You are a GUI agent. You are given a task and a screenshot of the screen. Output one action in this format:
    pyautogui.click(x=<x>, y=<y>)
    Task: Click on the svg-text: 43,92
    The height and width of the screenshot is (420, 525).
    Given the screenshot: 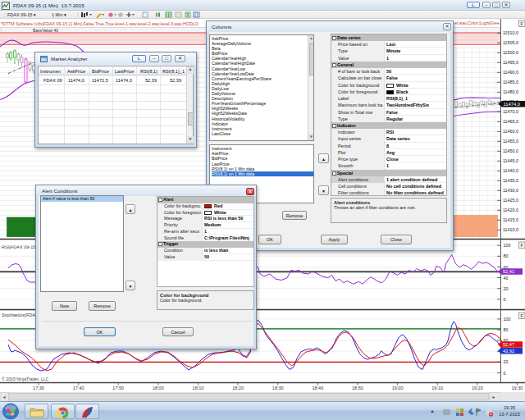 What is the action you would take?
    pyautogui.click(x=509, y=351)
    